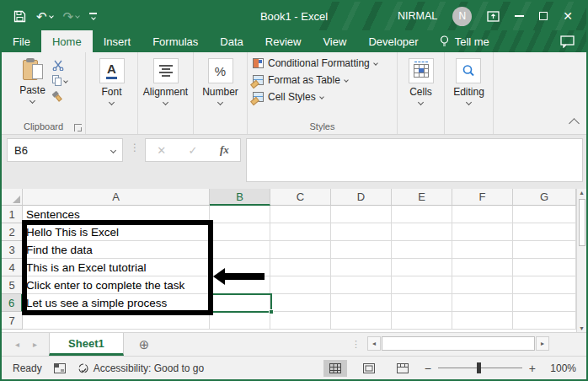 This screenshot has width=588, height=381. Describe the element at coordinates (543, 344) in the screenshot. I see `scroll-right-icon: ▸` at that location.